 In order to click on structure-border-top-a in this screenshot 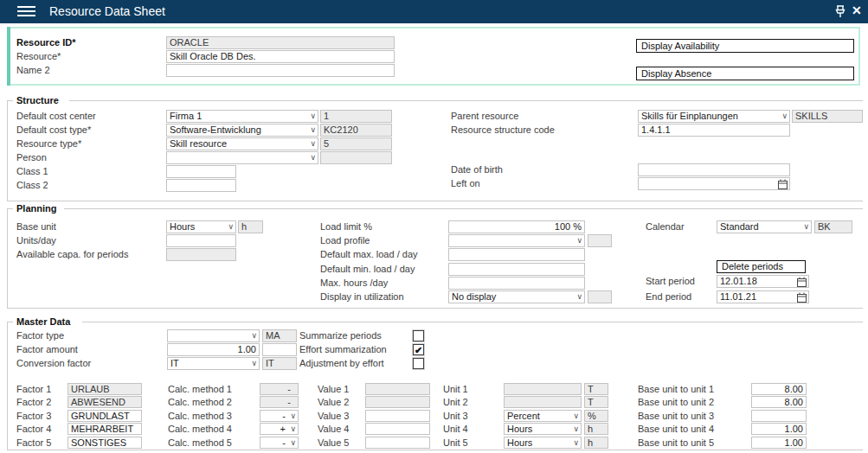, I will do `click(10, 100)`.